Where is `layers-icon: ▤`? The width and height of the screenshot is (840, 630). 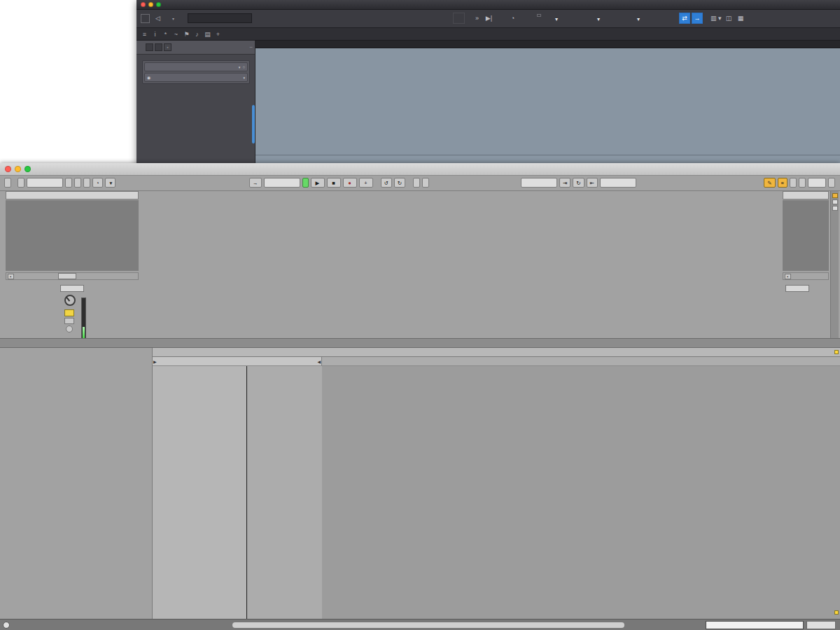
layers-icon: ▤ is located at coordinates (207, 34).